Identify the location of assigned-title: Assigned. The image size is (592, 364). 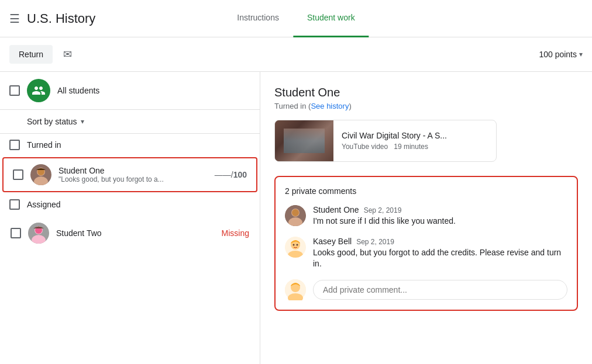
(44, 204).